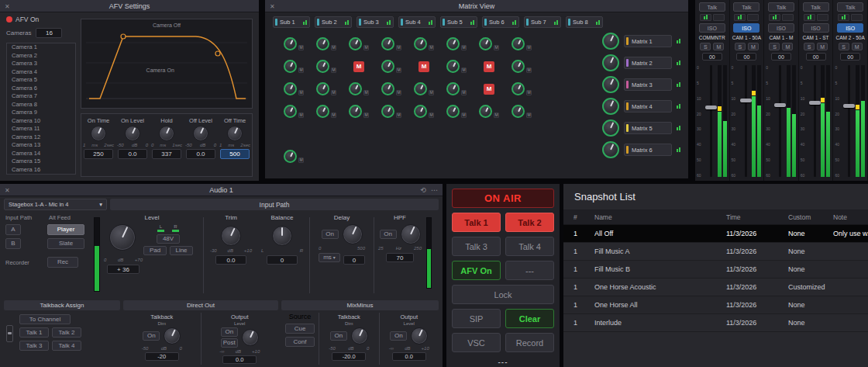  What do you see at coordinates (476, 318) in the screenshot?
I see `talkback-panel-button: SIP` at bounding box center [476, 318].